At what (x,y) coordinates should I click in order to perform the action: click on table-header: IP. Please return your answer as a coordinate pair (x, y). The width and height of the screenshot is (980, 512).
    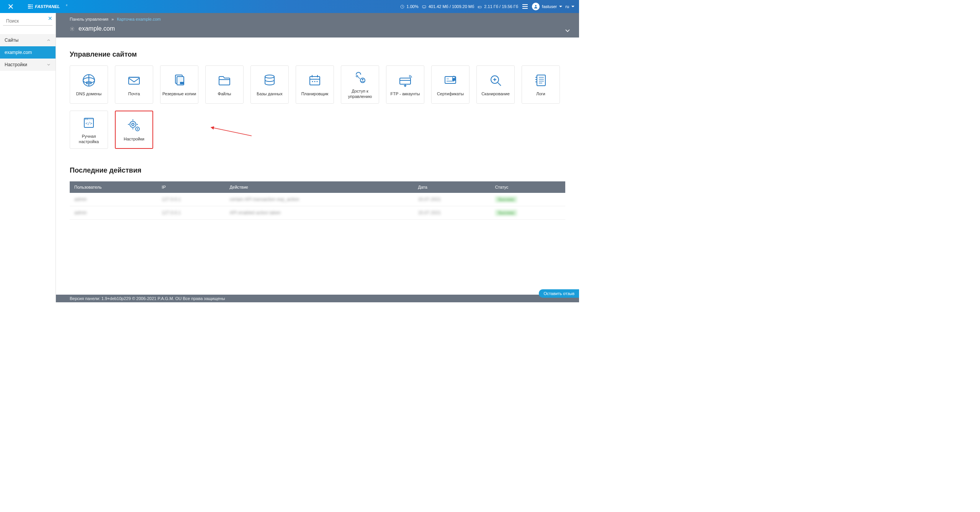
    Looking at the image, I should click on (191, 187).